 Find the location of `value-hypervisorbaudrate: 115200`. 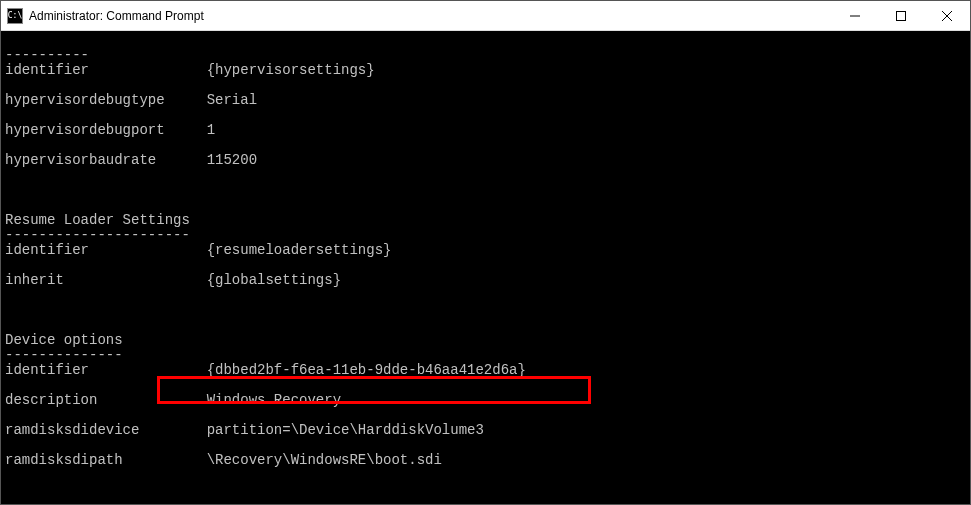

value-hypervisorbaudrate: 115200 is located at coordinates (232, 160).